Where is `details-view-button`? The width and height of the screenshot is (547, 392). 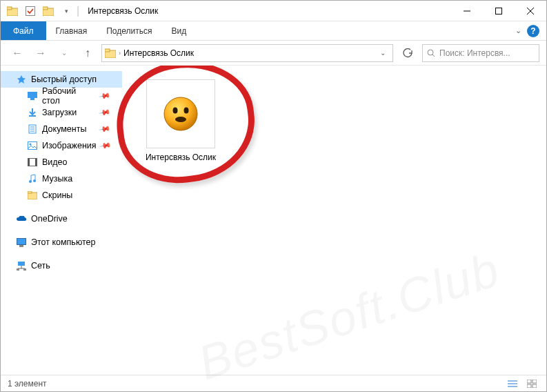 details-view-button is located at coordinates (513, 384).